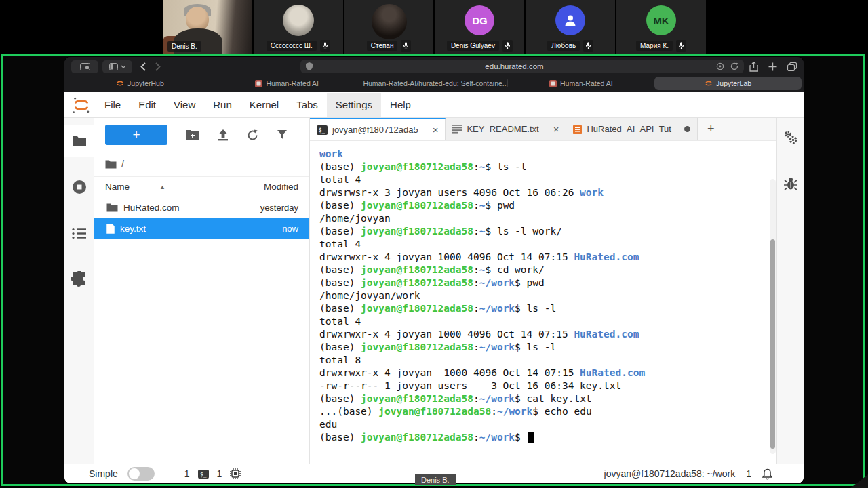  I want to click on menu-help: Help, so click(400, 104).